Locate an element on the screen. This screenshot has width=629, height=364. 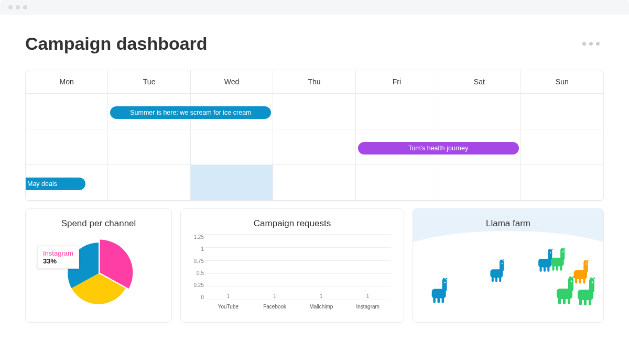
y-tick-label: 0.75 is located at coordinates (197, 261).